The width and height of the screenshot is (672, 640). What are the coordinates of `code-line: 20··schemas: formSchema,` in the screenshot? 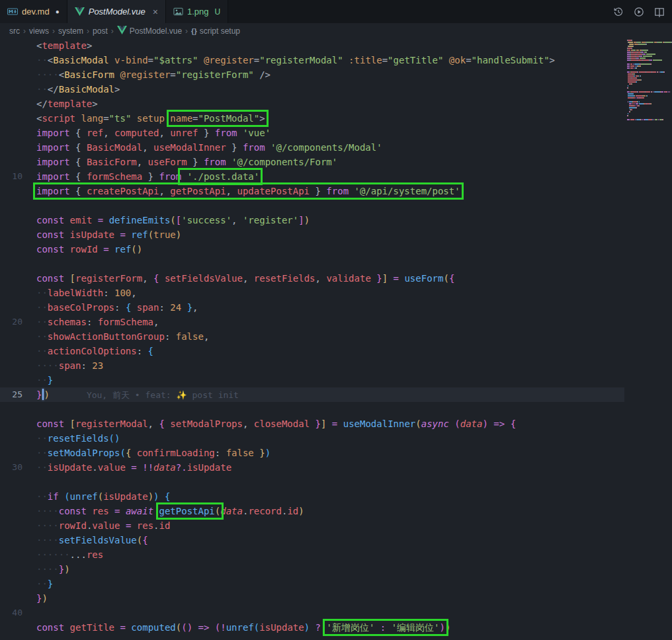 It's located at (312, 322).